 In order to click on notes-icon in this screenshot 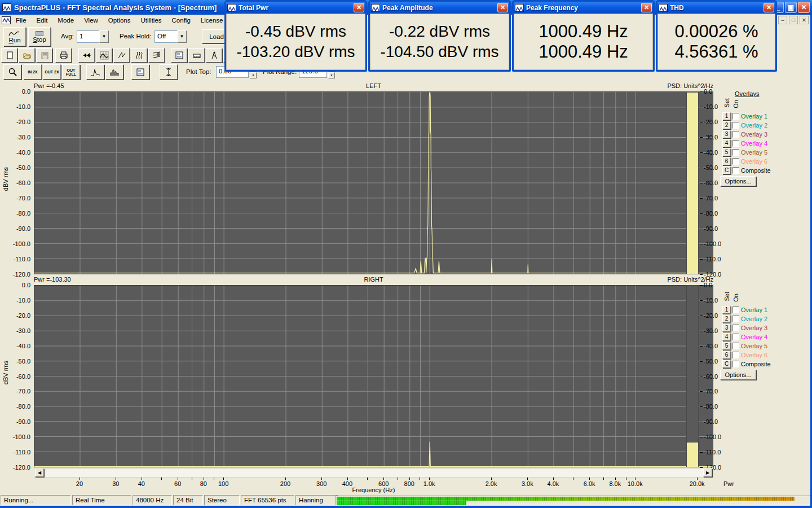, I will do `click(157, 55)`.